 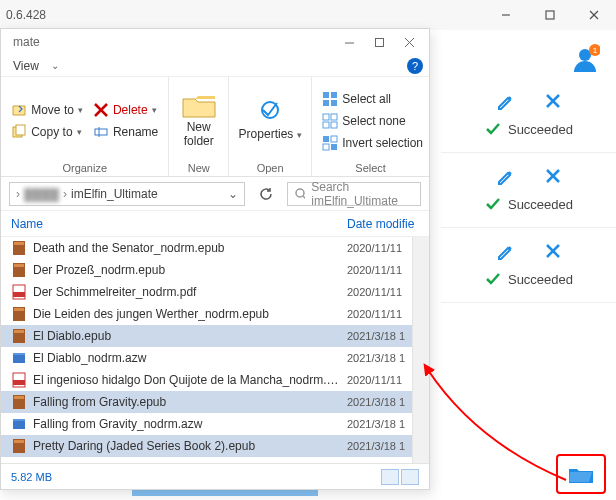 I want to click on app-close-button, so click(x=594, y=15).